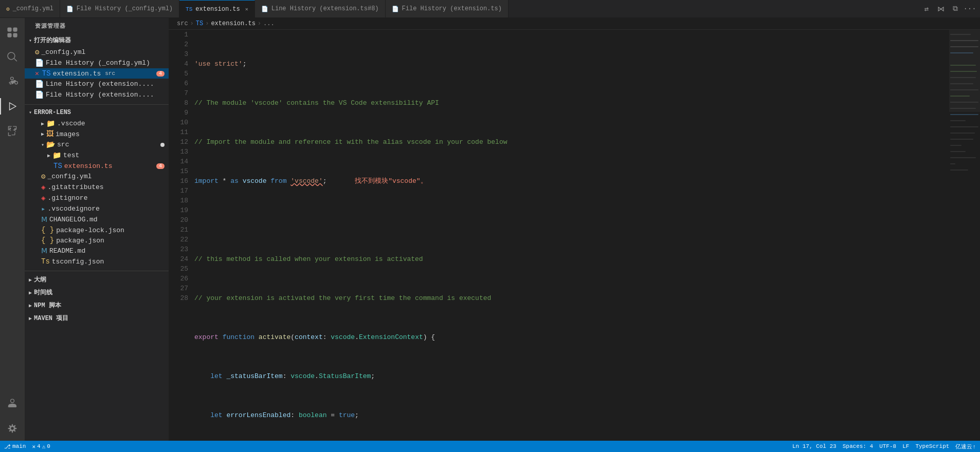  What do you see at coordinates (43, 209) in the screenshot?
I see `vscodeignore-icon: ▸` at bounding box center [43, 209].